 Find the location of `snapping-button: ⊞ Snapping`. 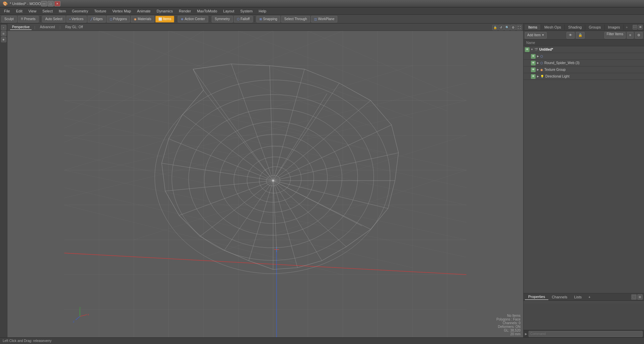

snapping-button: ⊞ Snapping is located at coordinates (268, 19).